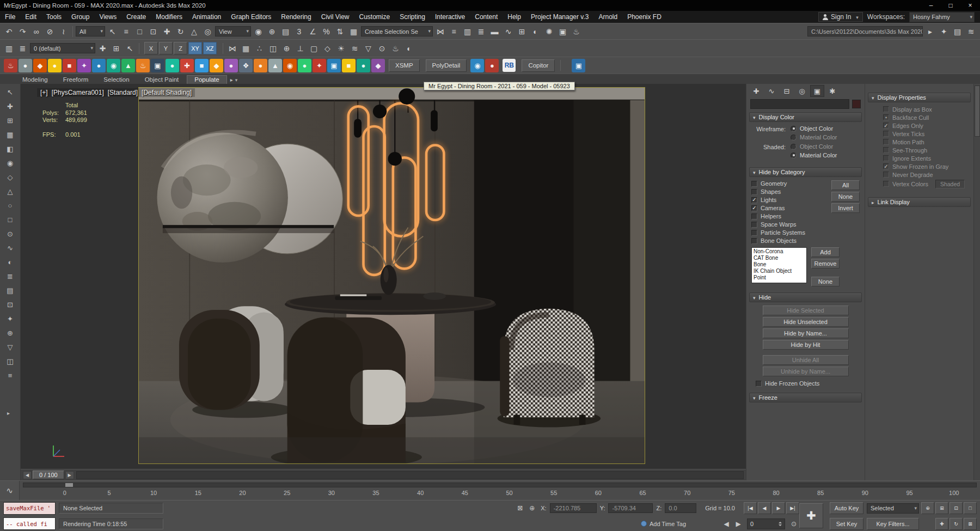  What do you see at coordinates (825, 282) in the screenshot?
I see `category-none-button: None` at bounding box center [825, 282].